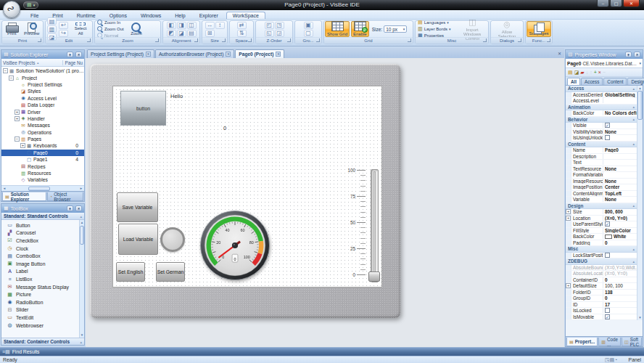 This screenshot has width=644, height=363. I want to click on ribbon-tool-icon: ◨, so click(181, 25).